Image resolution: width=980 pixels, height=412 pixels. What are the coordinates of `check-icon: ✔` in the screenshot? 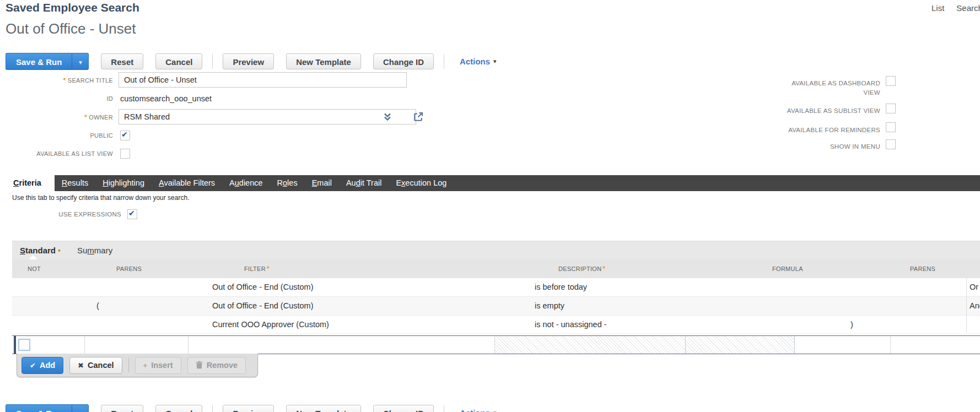 It's located at (33, 366).